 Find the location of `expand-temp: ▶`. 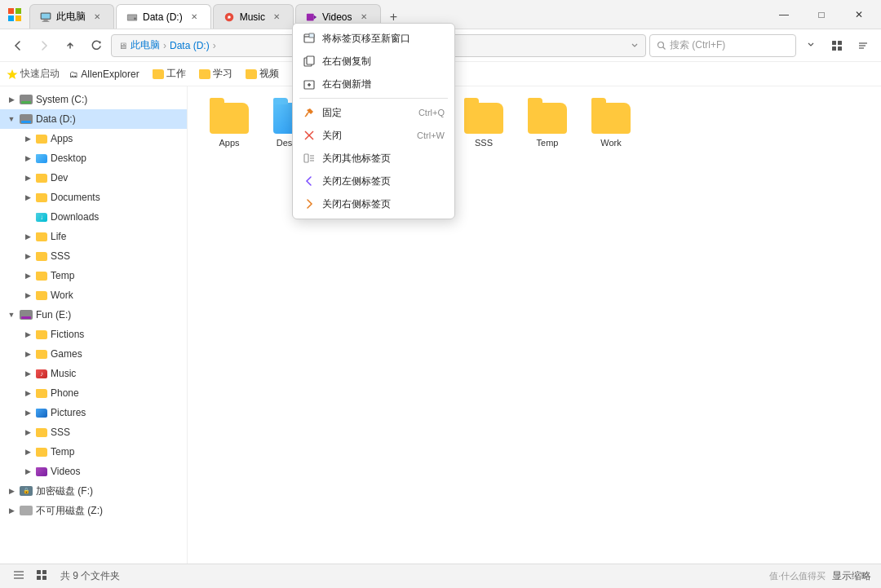

expand-temp: ▶ is located at coordinates (28, 276).